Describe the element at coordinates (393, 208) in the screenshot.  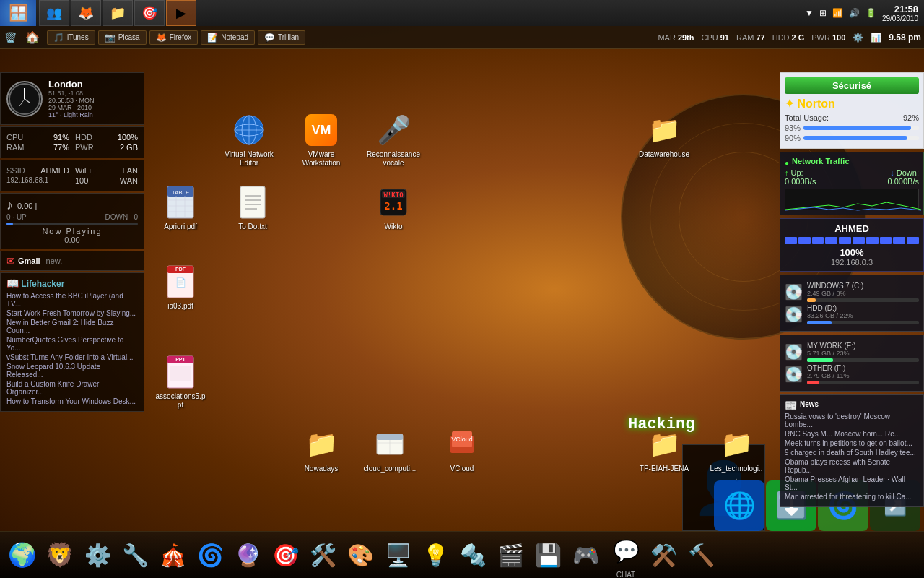
I see `icon-wikto: W!KTO 2.1 Wikto` at that location.